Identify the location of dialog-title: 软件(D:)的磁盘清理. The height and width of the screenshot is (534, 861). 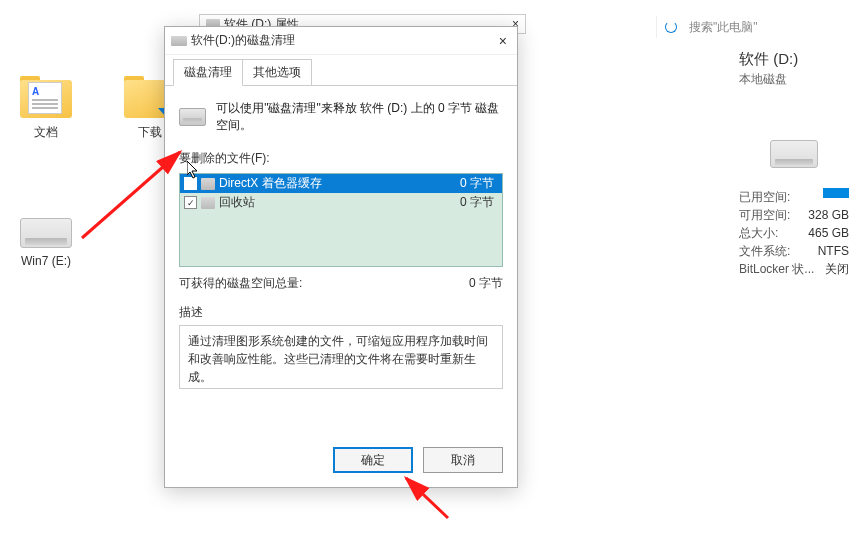
(243, 40).